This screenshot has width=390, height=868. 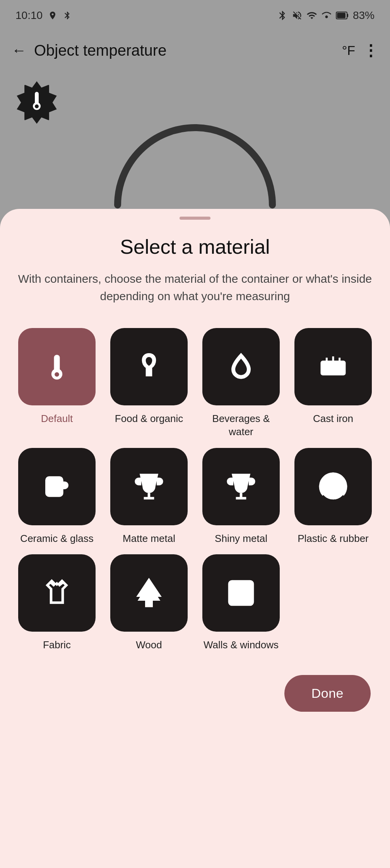 What do you see at coordinates (195, 287) in the screenshot?
I see `sheet-description: With containers, choose the material of …` at bounding box center [195, 287].